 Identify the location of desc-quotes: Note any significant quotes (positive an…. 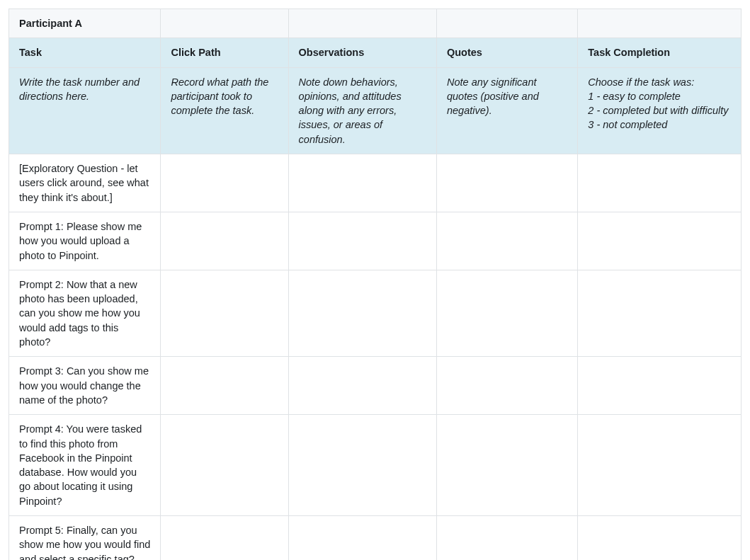
(507, 110).